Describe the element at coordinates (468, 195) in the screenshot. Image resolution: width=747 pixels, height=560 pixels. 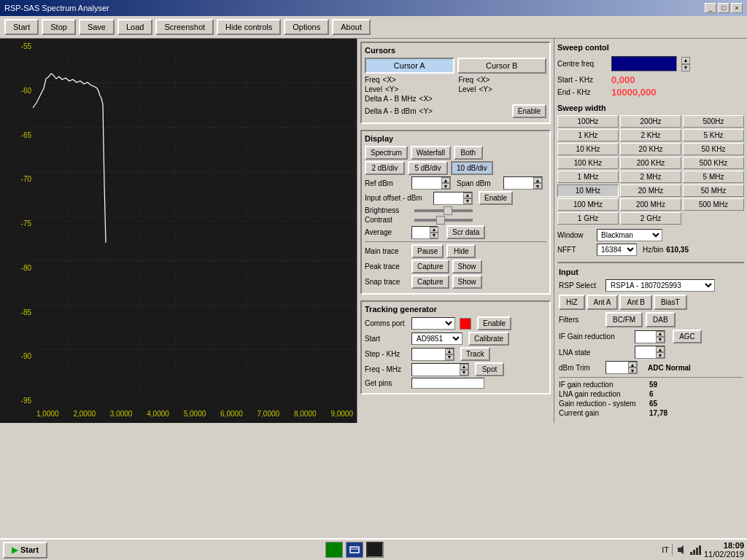
I see `input-offset-up: ▲` at that location.